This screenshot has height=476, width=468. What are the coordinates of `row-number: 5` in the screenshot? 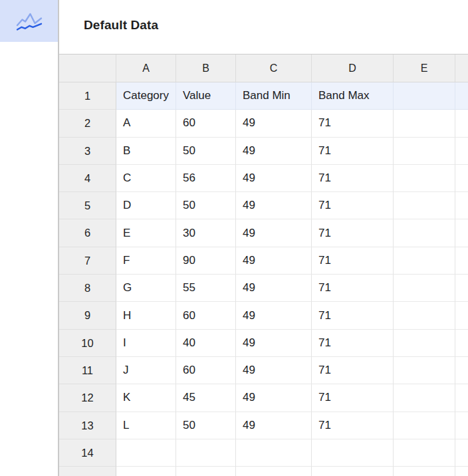 It's located at (88, 206).